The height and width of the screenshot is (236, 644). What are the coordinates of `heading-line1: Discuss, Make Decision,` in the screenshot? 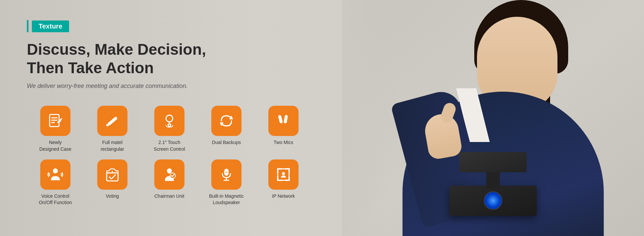 It's located at (176, 50).